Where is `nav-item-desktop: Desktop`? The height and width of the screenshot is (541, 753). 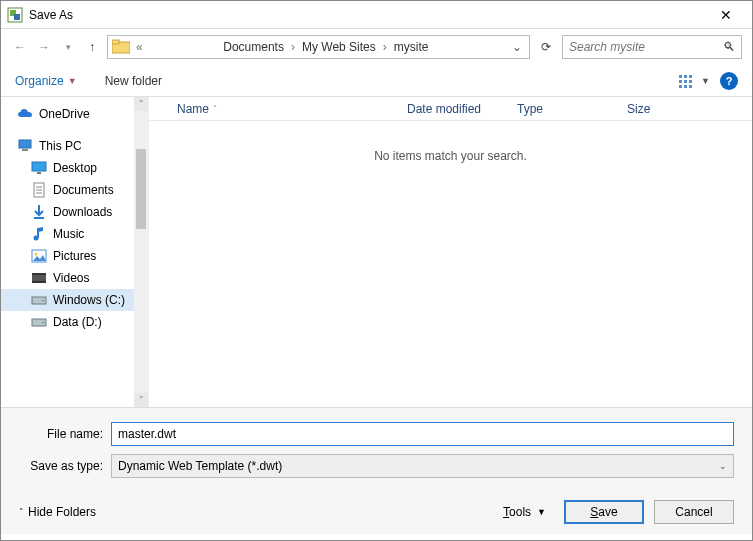 nav-item-desktop: Desktop is located at coordinates (74, 168).